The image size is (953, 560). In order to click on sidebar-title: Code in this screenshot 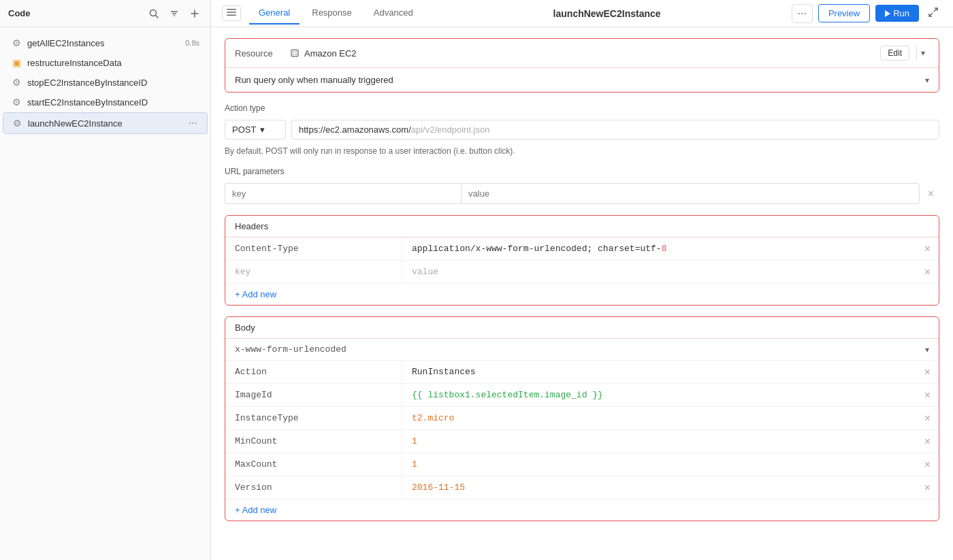, I will do `click(19, 14)`.